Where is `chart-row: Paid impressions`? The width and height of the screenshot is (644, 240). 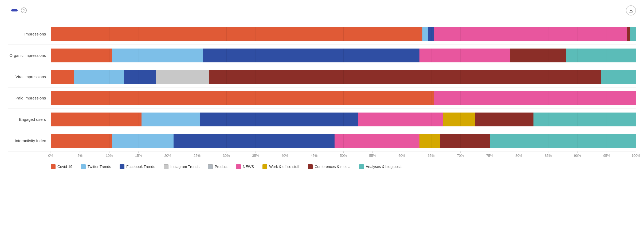
chart-row: Paid impressions is located at coordinates (322, 98).